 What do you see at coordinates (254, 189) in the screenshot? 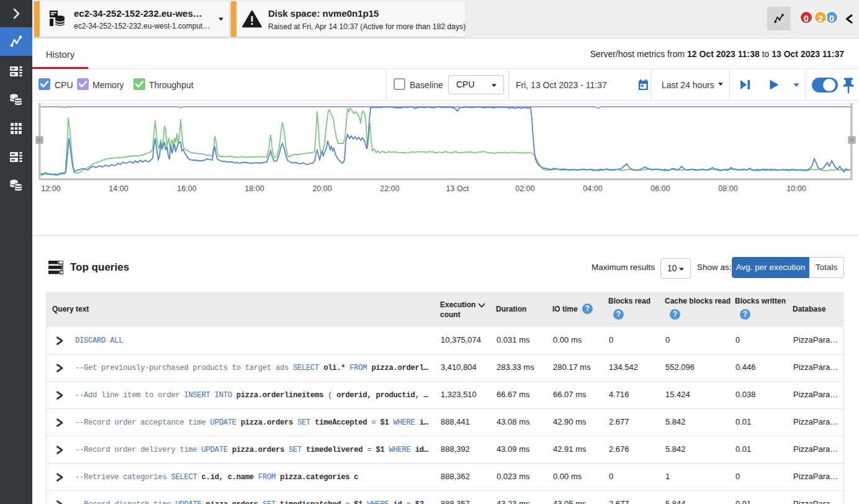
I see `svg-text: 18:00` at bounding box center [254, 189].